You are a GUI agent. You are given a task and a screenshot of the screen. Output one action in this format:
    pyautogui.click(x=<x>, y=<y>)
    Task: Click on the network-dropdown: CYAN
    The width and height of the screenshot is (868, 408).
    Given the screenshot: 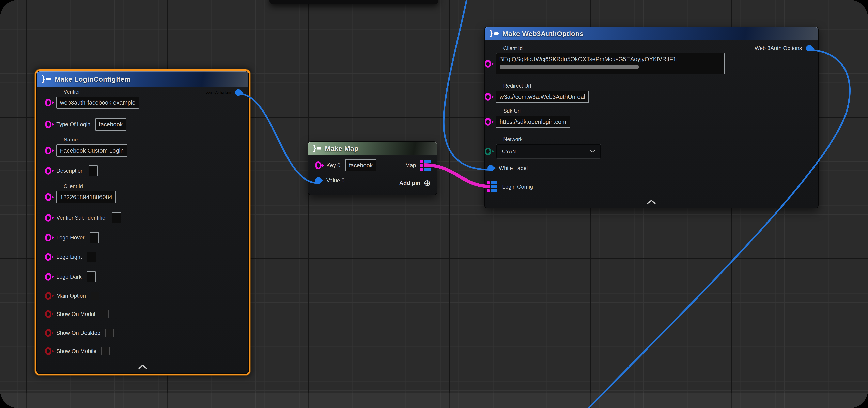 What is the action you would take?
    pyautogui.click(x=549, y=151)
    